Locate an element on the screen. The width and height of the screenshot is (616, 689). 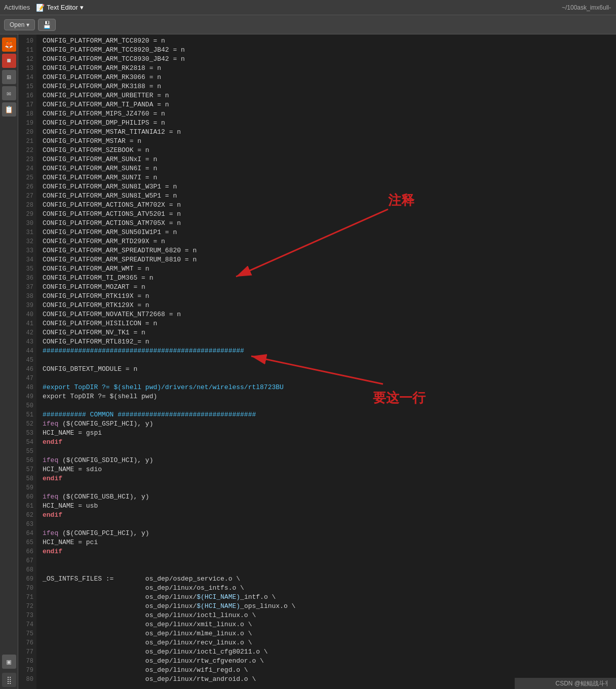
sidebar: 🦊 ■ ⊞ ✉ 📋 ▣ ⣿ is located at coordinates (9, 362).